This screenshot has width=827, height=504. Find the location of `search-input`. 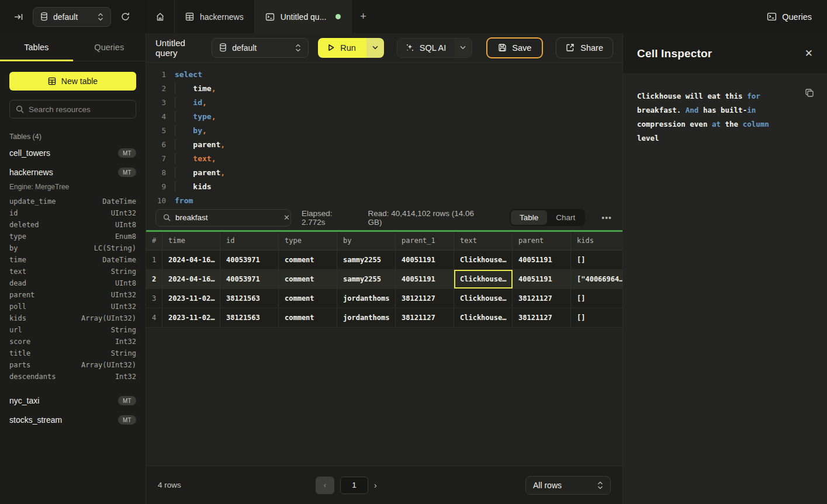

search-input is located at coordinates (79, 110).